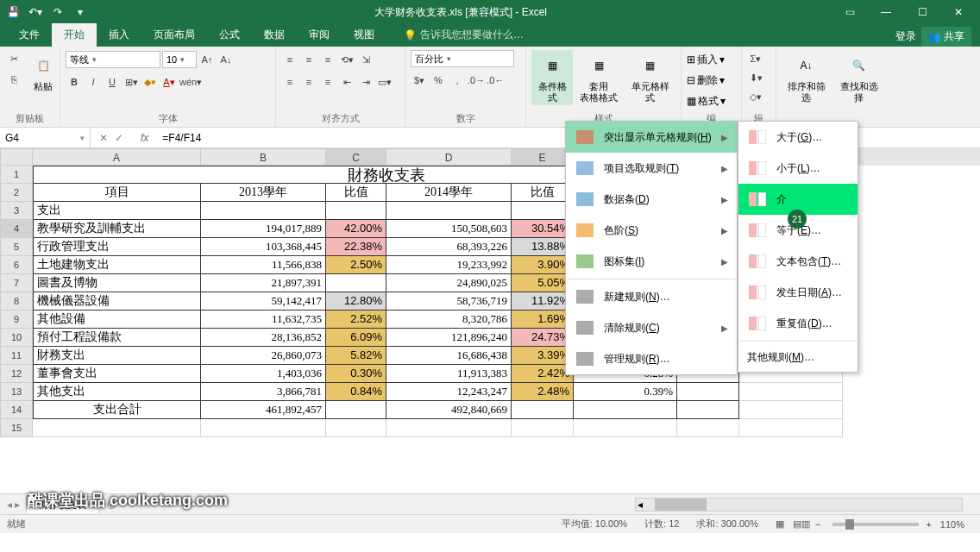 The width and height of the screenshot is (980, 552). Describe the element at coordinates (449, 355) in the screenshot. I see `data-cell: 16,686,438` at that location.